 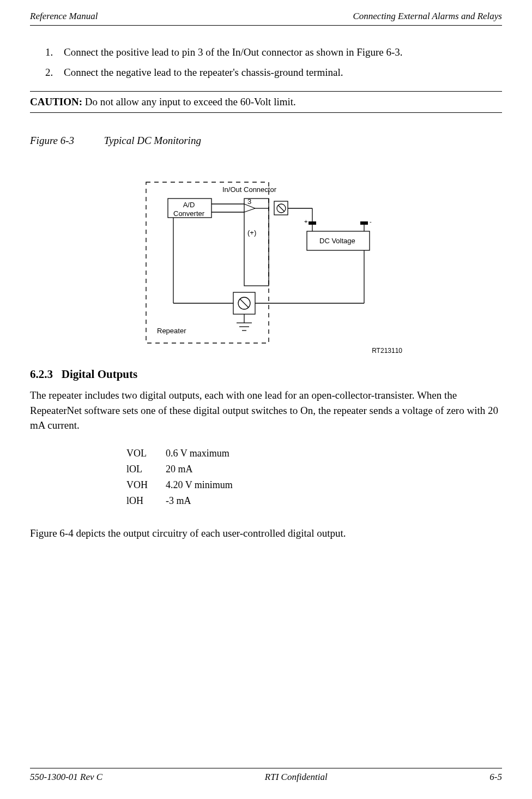 I want to click on caution-text: Do not allow any input to exceed the 60-…, so click(x=189, y=101).